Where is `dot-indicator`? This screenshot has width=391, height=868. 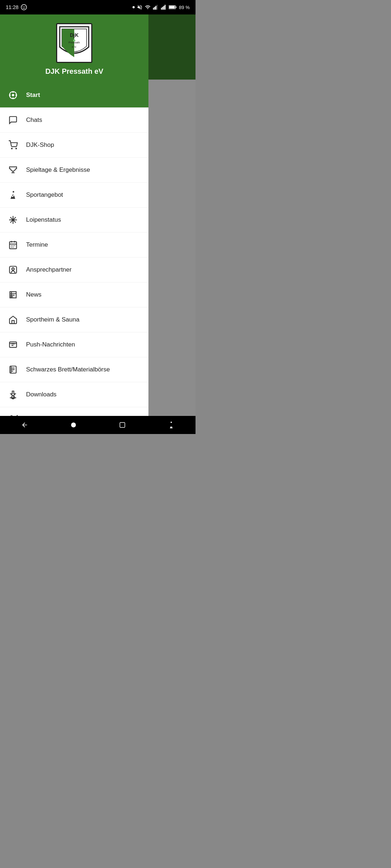
dot-indicator is located at coordinates (134, 7).